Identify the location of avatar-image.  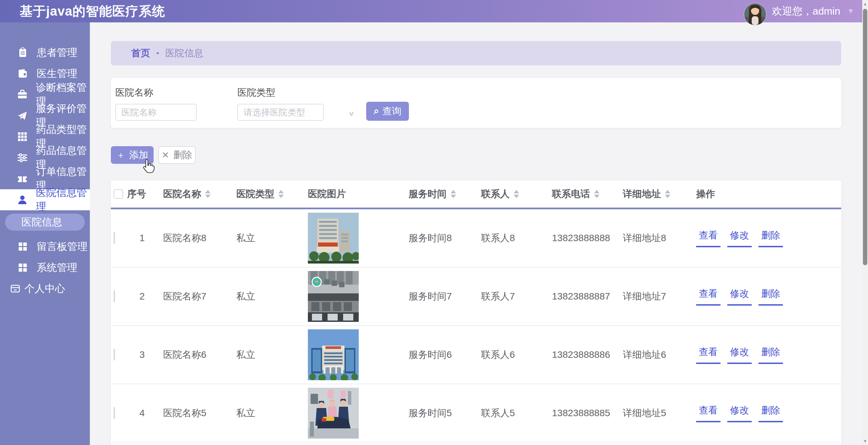
(755, 14).